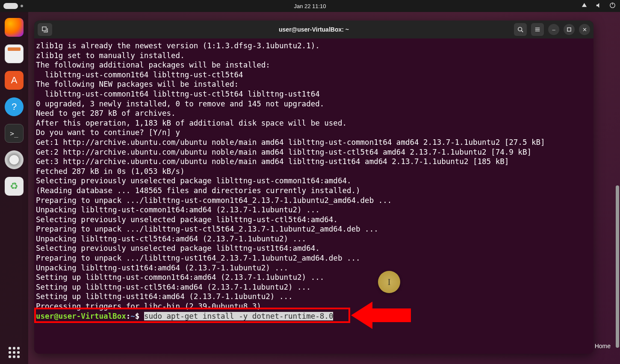 The image size is (620, 364). Describe the element at coordinates (310, 6) in the screenshot. I see `clock: Jan 22 11:10` at that location.